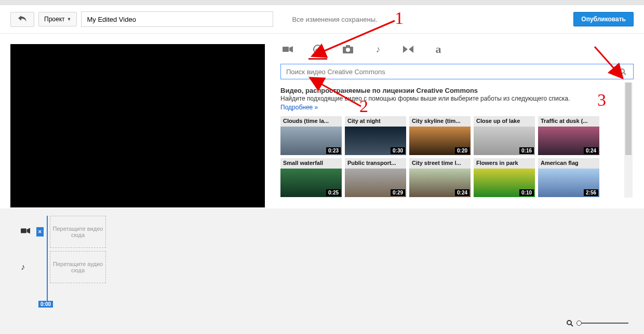 This screenshot has height=334, width=644. What do you see at coordinates (311, 183) in the screenshot?
I see `clip-thumbnail: 0:25` at bounding box center [311, 183].